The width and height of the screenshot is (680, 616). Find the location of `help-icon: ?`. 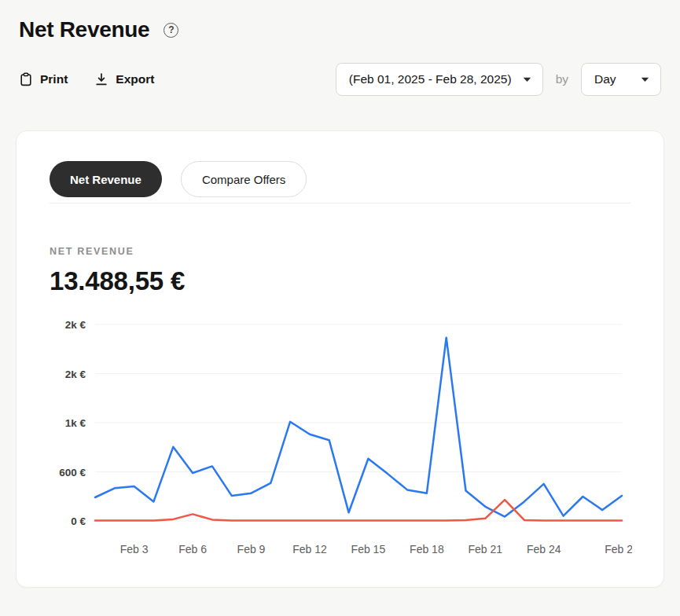

help-icon: ? is located at coordinates (171, 30).